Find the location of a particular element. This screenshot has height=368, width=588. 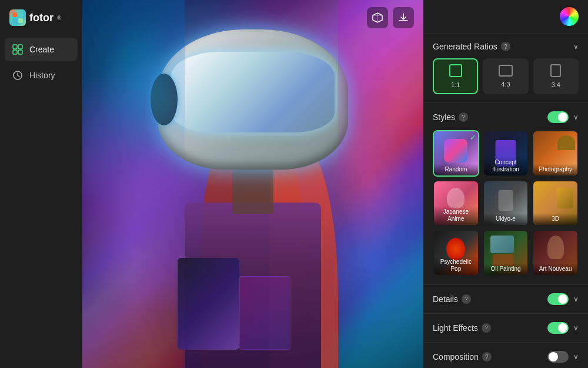

panel-header is located at coordinates (506, 16).